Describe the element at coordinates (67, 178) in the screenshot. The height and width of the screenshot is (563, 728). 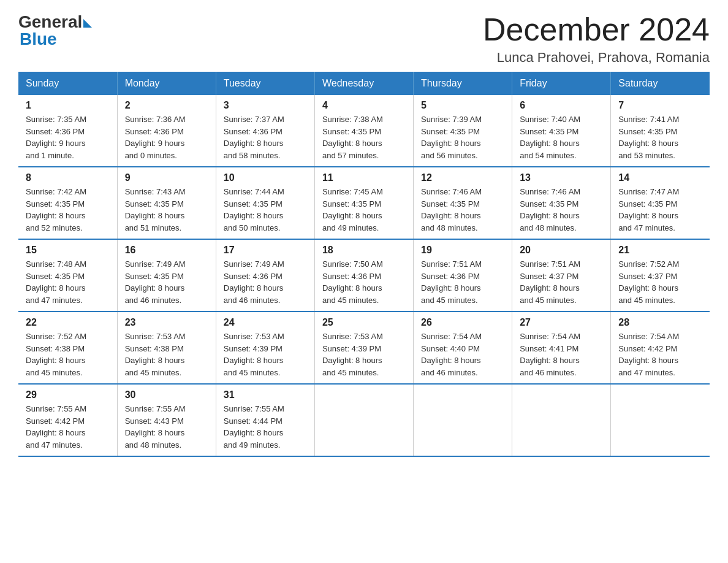
I see `day-number: 8` at that location.